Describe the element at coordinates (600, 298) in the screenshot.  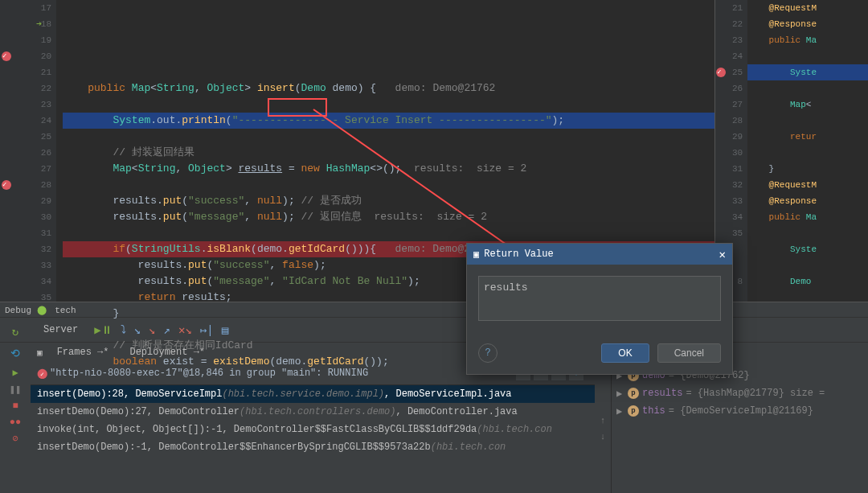
I see `expression-input: results` at that location.